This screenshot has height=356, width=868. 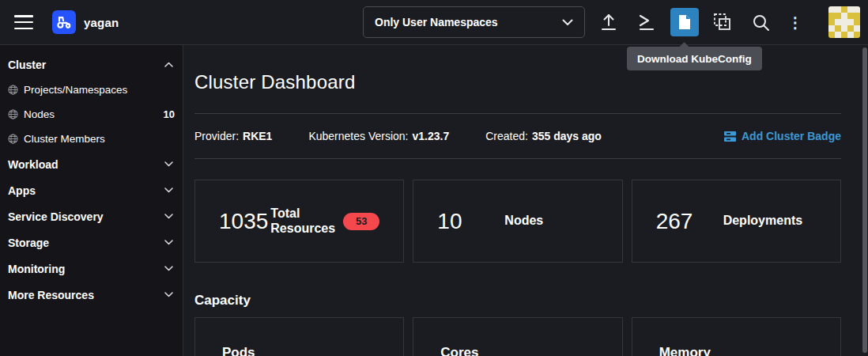 What do you see at coordinates (694, 59) in the screenshot?
I see `download-kubeconfig-tooltip: Download KubeConfig` at bounding box center [694, 59].